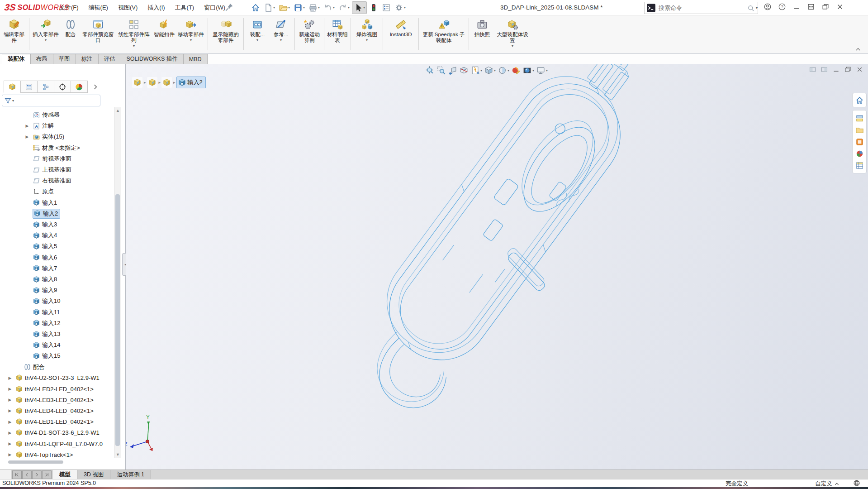 This screenshot has width=868, height=489. I want to click on menu-工具(T): 工具(T), so click(185, 7).